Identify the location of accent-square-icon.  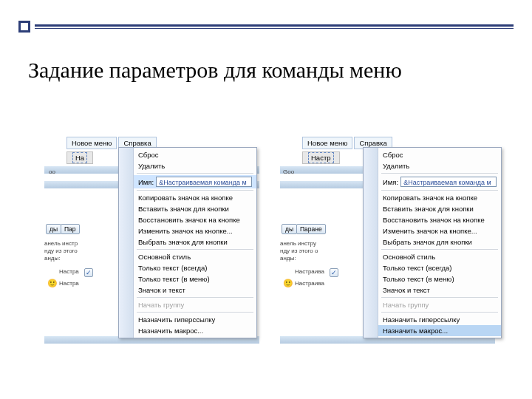
(24, 27).